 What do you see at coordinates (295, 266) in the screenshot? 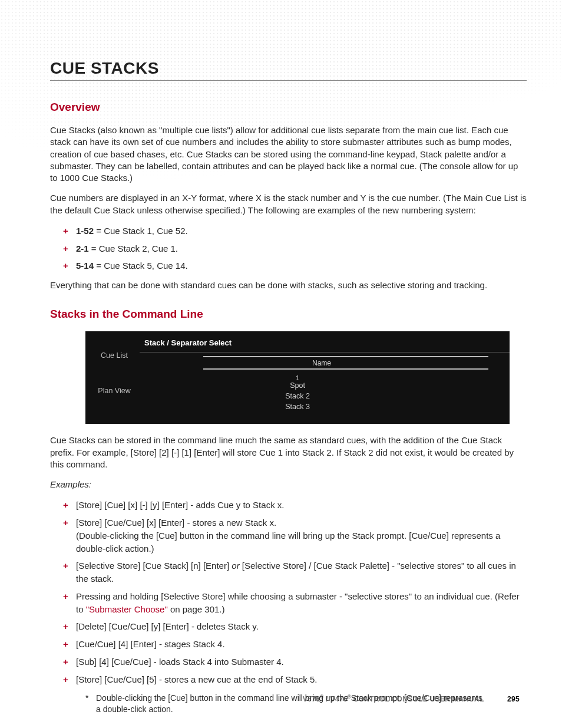
I see `list-item: 5-14 = Cue Stack 5, Cue 14.` at bounding box center [295, 266].